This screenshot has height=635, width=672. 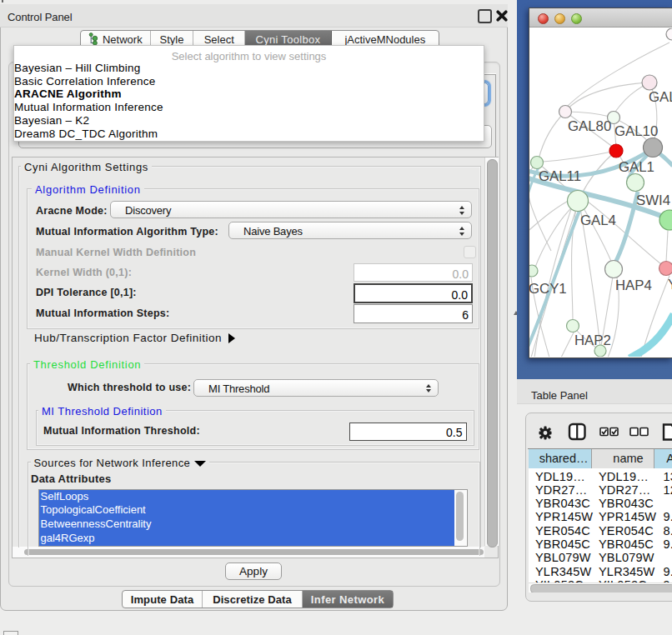 What do you see at coordinates (636, 132) in the screenshot?
I see `svg-text: GAL10` at bounding box center [636, 132].